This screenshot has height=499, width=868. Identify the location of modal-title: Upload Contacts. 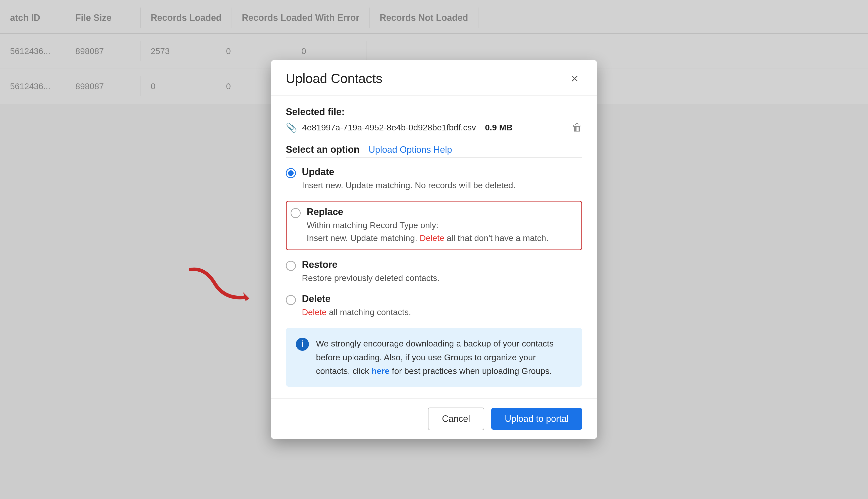
(334, 78).